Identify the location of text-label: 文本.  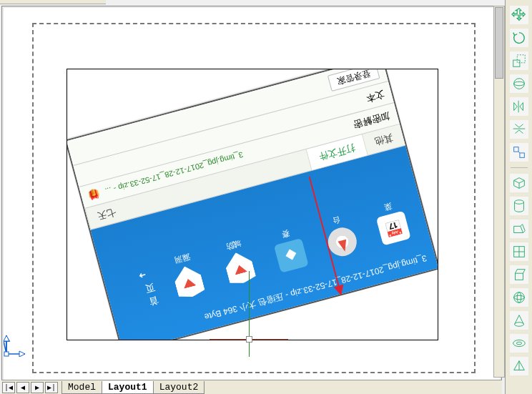
(375, 96).